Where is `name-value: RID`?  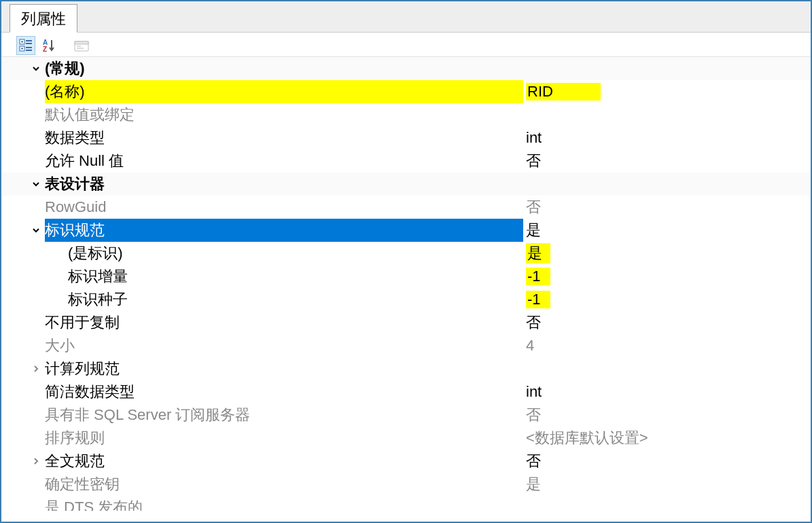 name-value: RID is located at coordinates (563, 92).